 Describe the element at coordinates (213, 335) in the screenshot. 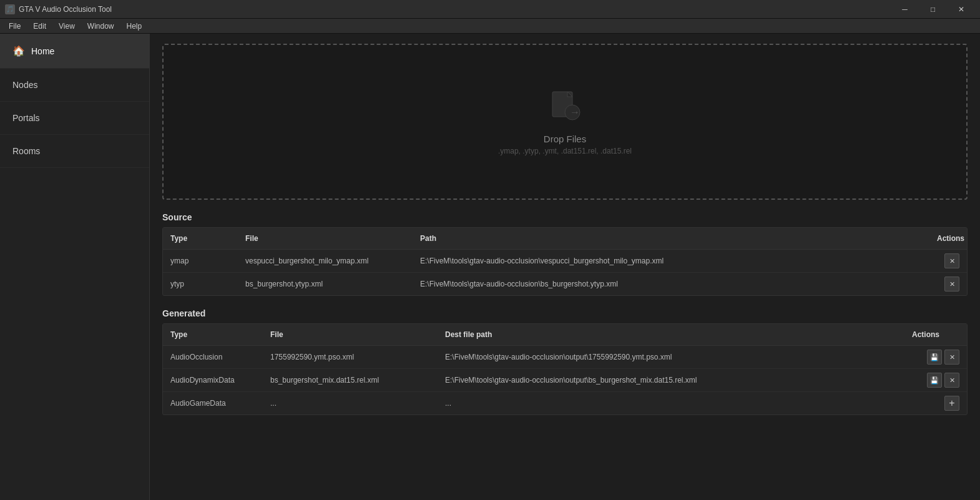

I see `generated-col-type: Type` at that location.